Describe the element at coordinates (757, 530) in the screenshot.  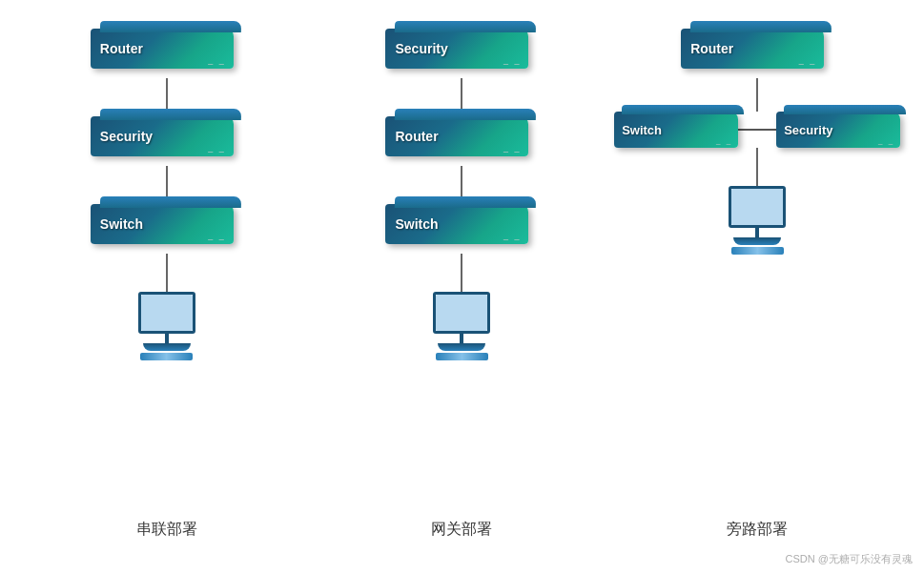
I see `caption-bypass: 旁路部署` at that location.